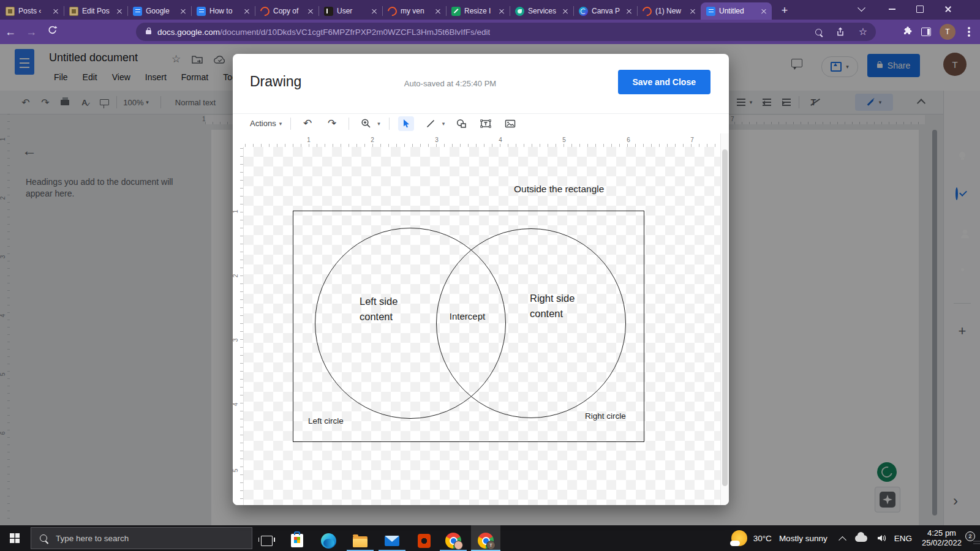 Image resolution: width=980 pixels, height=551 pixels. Describe the element at coordinates (236, 340) in the screenshot. I see `ruler-number: 3` at that location.